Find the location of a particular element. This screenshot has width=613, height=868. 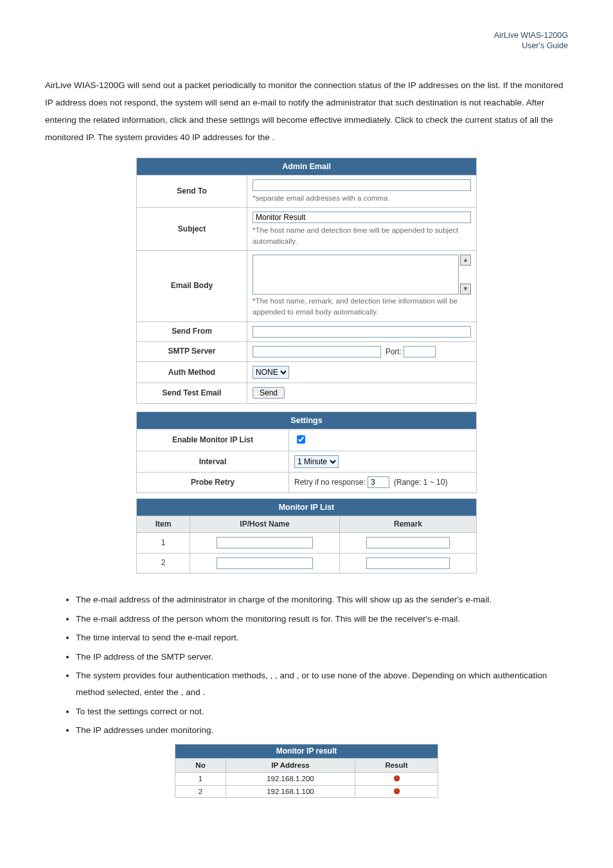

list-item: The system provides four authentication … is located at coordinates (322, 684).